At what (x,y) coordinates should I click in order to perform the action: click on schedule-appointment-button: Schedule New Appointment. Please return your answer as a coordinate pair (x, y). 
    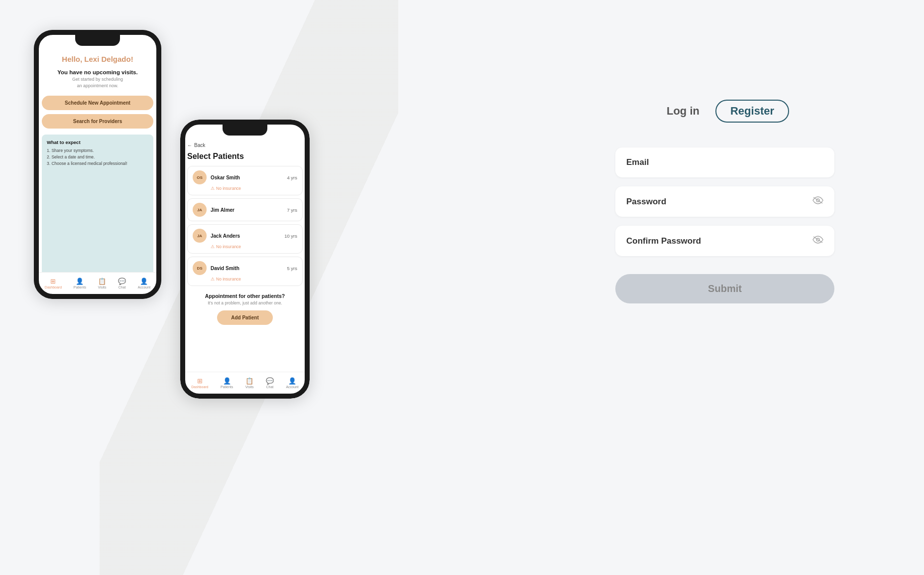
    Looking at the image, I should click on (98, 103).